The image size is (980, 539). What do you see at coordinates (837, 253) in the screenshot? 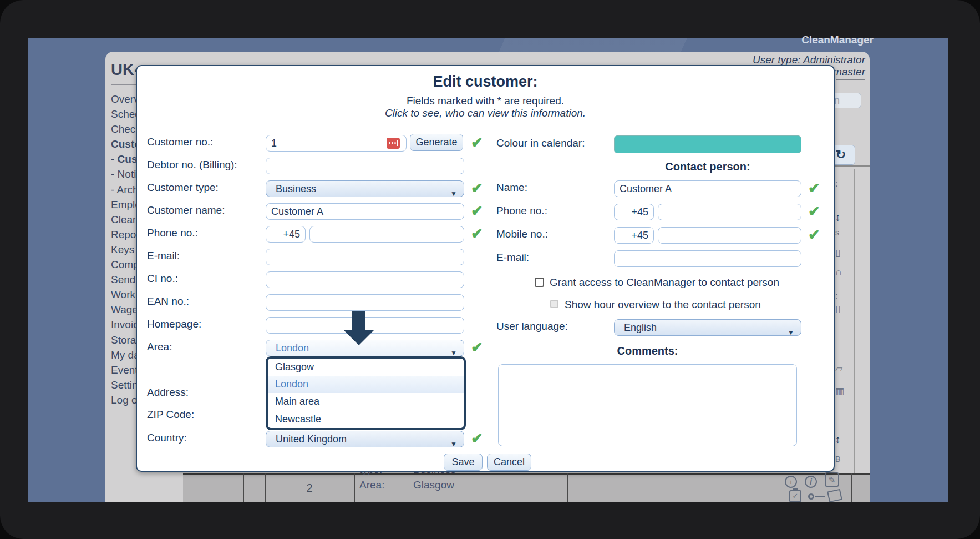
I see `fragment-icon: ▯` at bounding box center [837, 253].